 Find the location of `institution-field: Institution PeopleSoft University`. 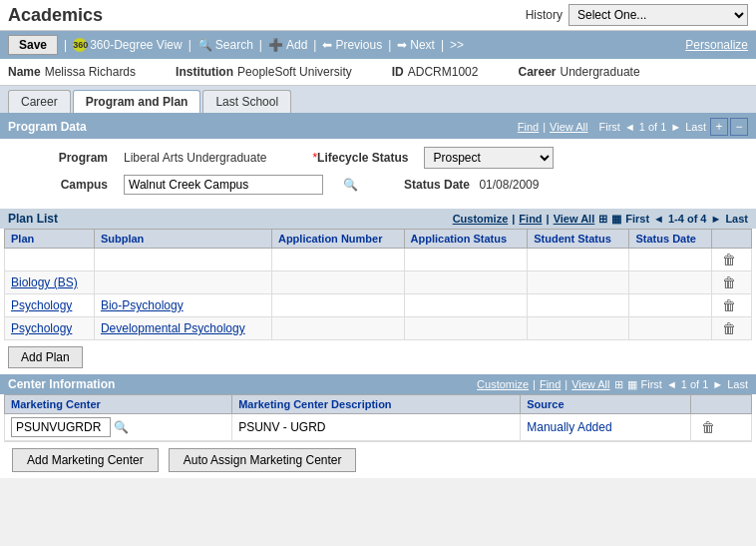

institution-field: Institution PeopleSoft University is located at coordinates (263, 72).